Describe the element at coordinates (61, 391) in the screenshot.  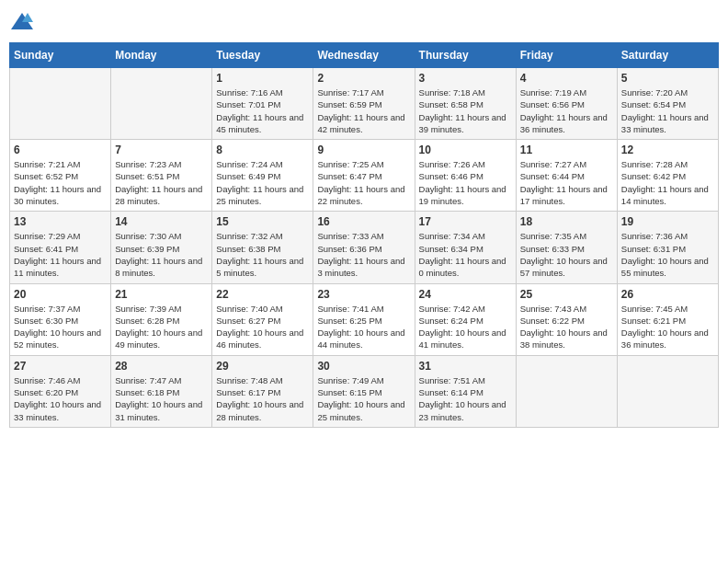
I see `calendar-cell: 27Sunrise: 7:46 AM Sunset: 6:20 PM Dayli…` at that location.